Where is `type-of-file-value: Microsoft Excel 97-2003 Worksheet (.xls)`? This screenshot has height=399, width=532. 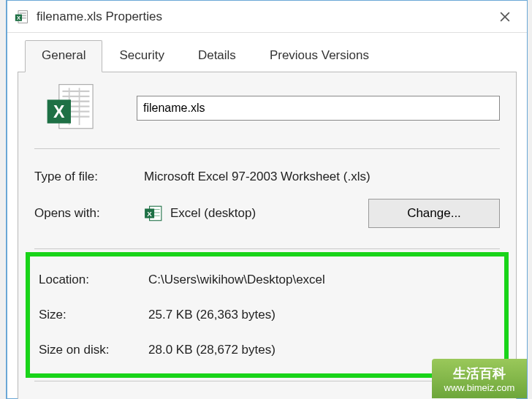 type-of-file-value: Microsoft Excel 97-2003 Worksheet (.xls) is located at coordinates (322, 177).